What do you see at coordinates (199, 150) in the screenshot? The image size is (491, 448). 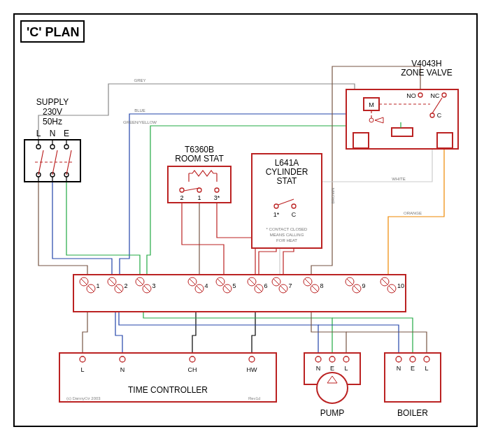 I see `svg-text: T6360B` at bounding box center [199, 150].